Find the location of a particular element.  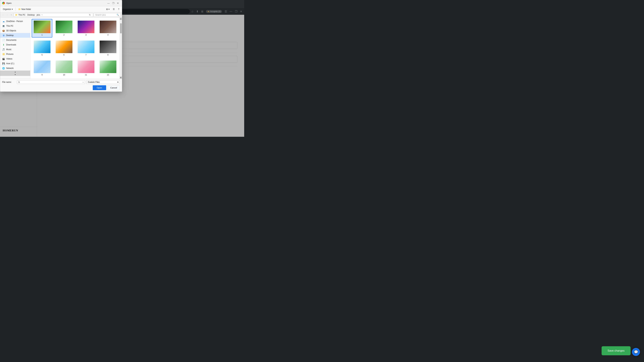

action-row: Open Cancel is located at coordinates (61, 88).